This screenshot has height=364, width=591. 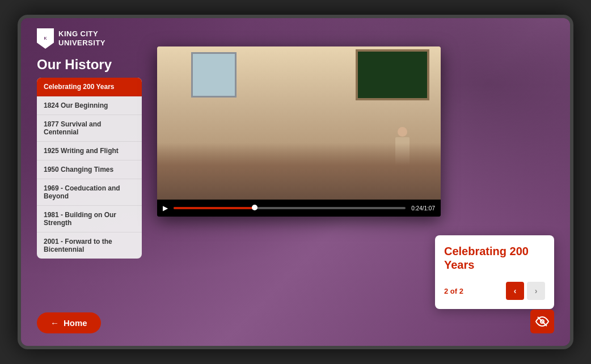 I want to click on info-card-bottom: 2 of 2 ‹ ›, so click(x=495, y=291).